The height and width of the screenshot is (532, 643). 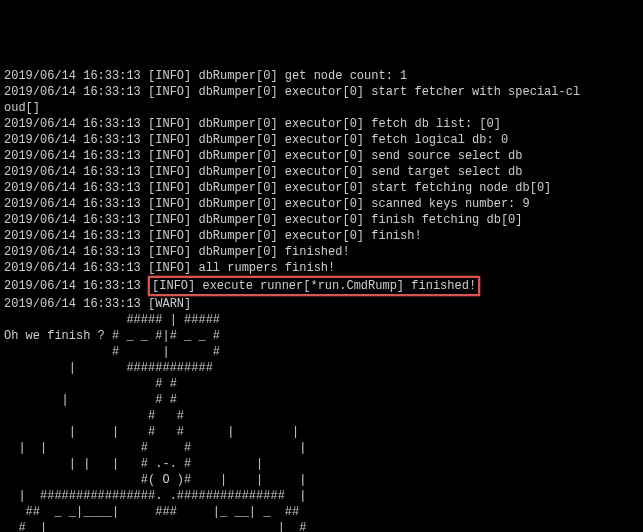 I want to click on highlight-box: [INFO] execute runner[*run.CmdRump] fini…, so click(x=314, y=286).